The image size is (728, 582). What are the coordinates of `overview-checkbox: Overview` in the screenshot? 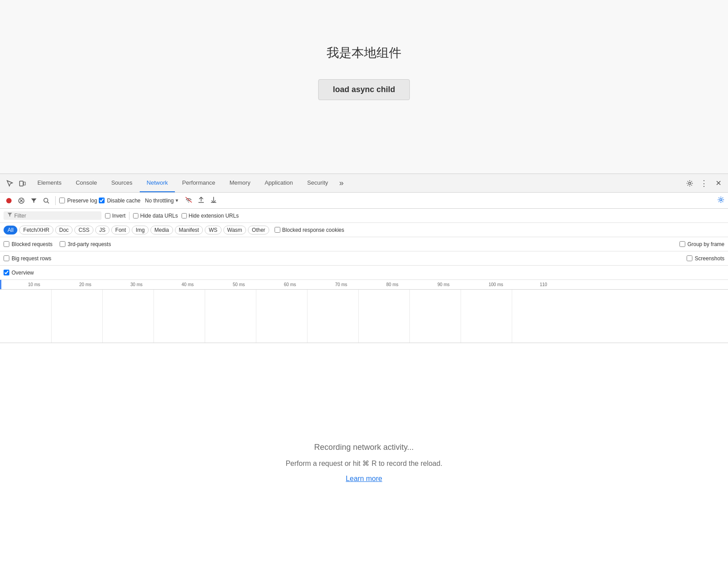 It's located at (19, 273).